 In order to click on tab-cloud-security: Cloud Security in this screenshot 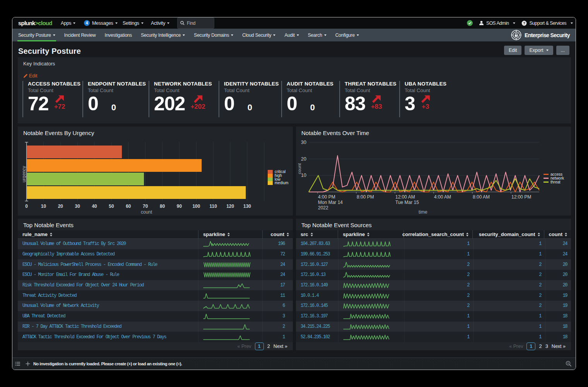, I will do `click(259, 35)`.